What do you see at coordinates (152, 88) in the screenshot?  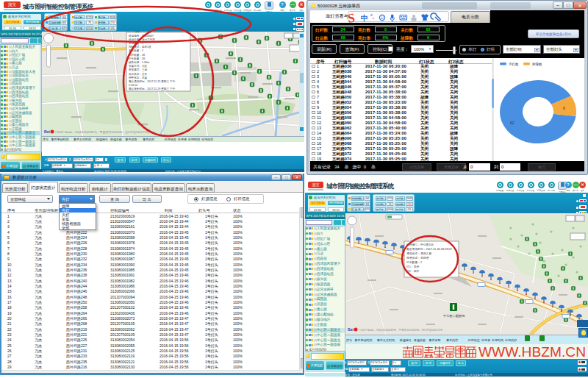 I see `svg-text: 最近采集时间：2017-11-29 星期三 下午` at bounding box center [152, 88].